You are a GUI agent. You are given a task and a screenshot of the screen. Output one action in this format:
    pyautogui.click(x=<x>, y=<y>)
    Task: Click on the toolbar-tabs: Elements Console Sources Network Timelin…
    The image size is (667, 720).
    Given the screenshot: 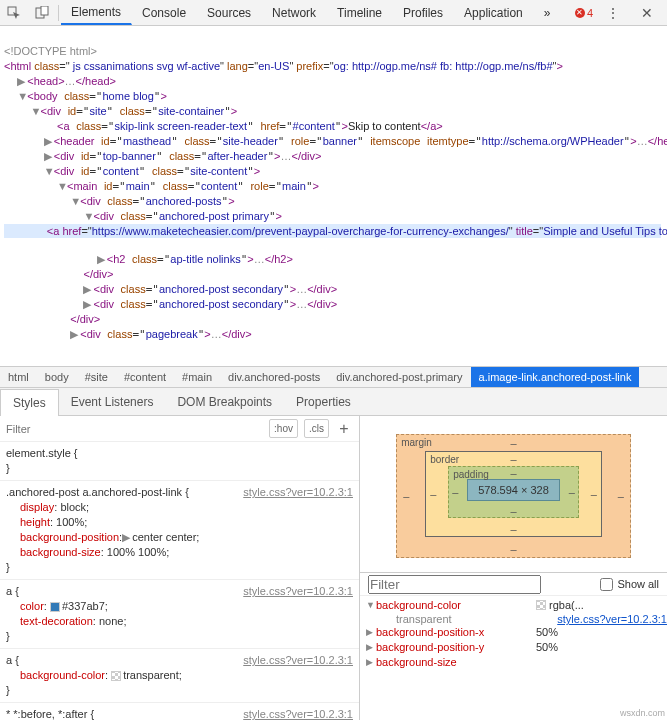 What is the action you would take?
    pyautogui.click(x=318, y=12)
    